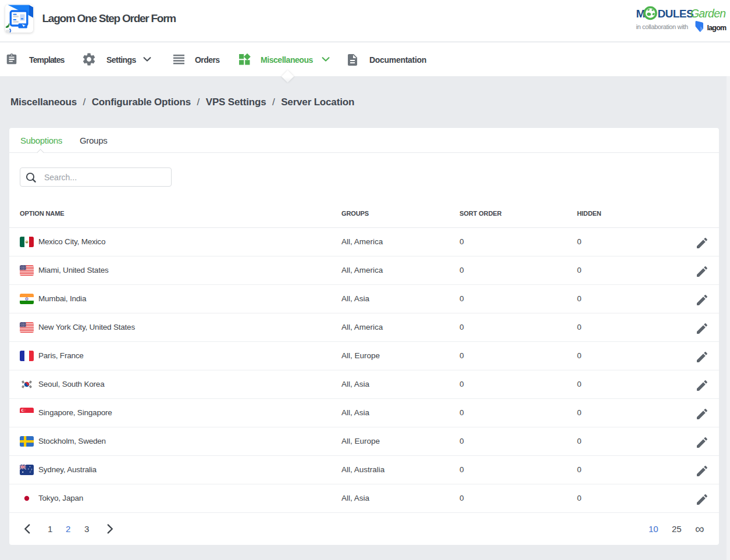 This screenshot has height=560, width=730. What do you see at coordinates (675, 14) in the screenshot?
I see `svg-text: DULES` at bounding box center [675, 14].